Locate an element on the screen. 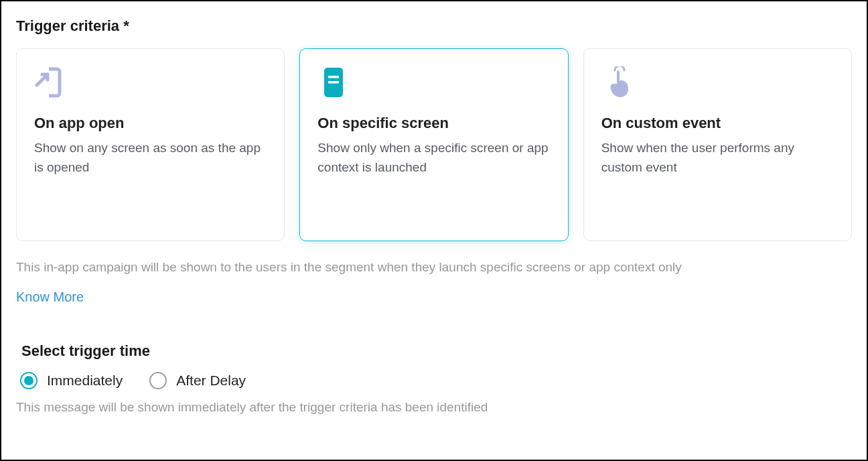  know-more-link: Know More is located at coordinates (50, 298).